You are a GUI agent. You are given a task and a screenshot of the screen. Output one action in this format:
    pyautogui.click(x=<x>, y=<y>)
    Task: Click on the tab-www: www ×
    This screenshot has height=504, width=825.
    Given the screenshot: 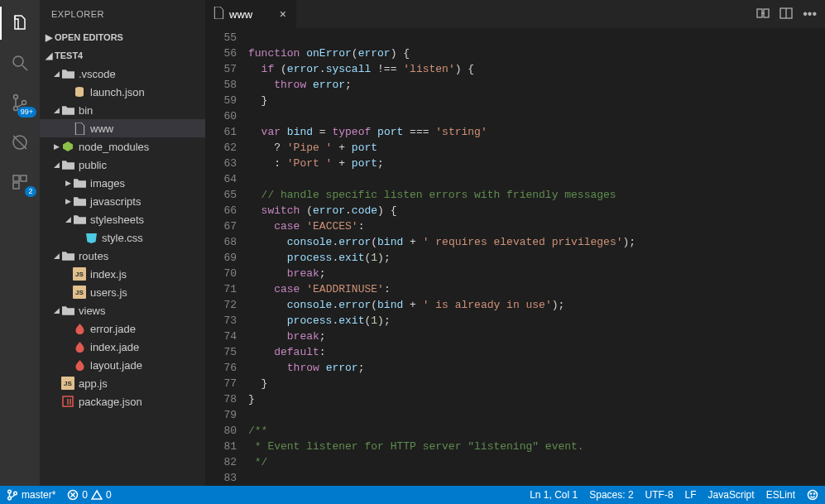 What is the action you would take?
    pyautogui.click(x=251, y=14)
    